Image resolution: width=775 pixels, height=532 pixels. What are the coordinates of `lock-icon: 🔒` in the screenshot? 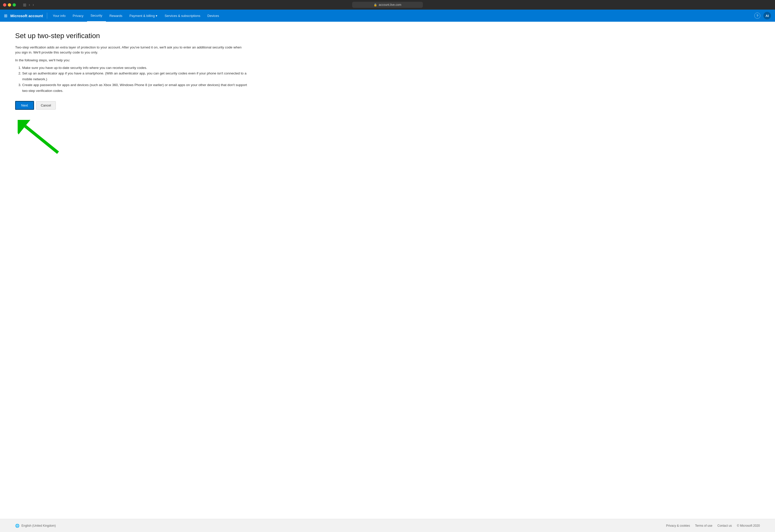 It's located at (375, 5).